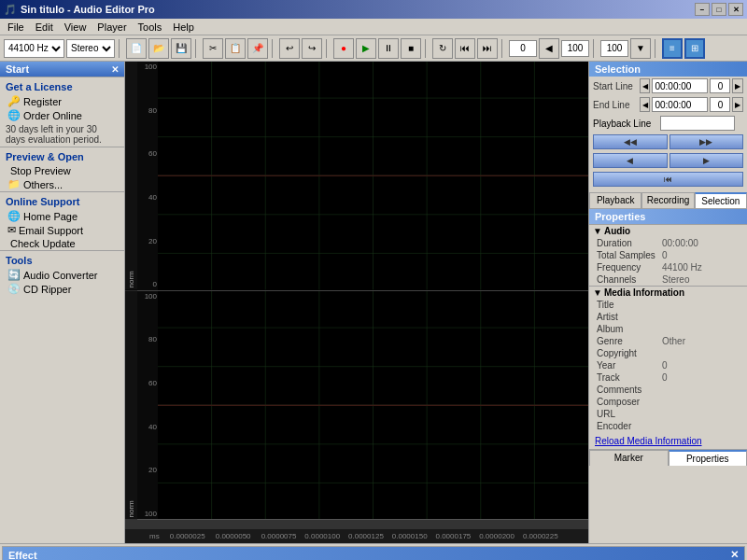  Describe the element at coordinates (630, 161) in the screenshot. I see `nav-btn-3: ◀` at that location.